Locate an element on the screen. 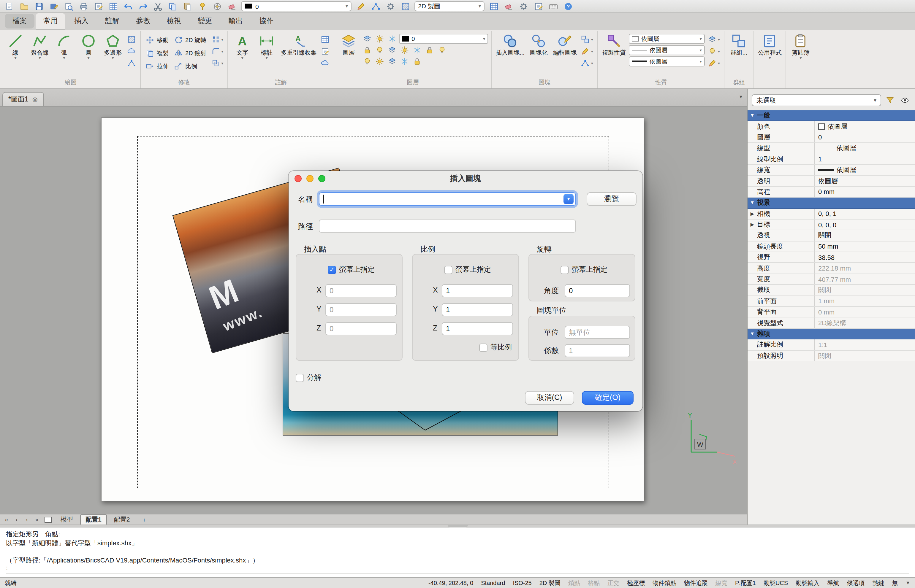  status-toggle-候選項: 候選項 is located at coordinates (856, 583).